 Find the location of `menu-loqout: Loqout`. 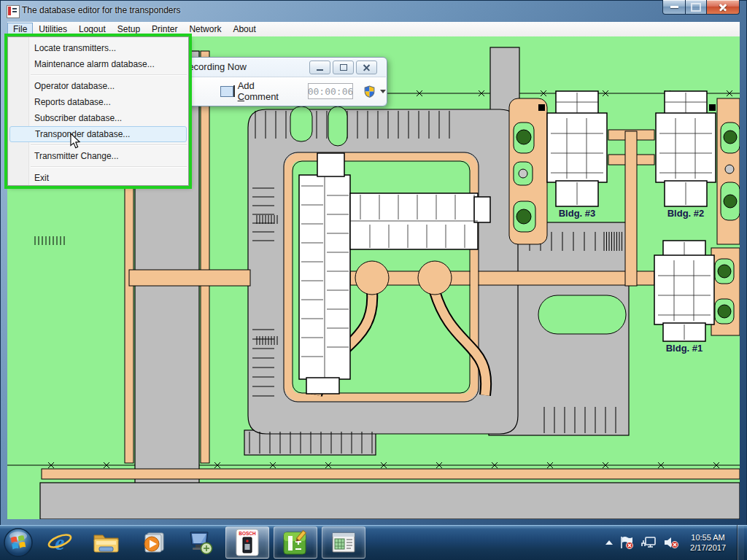

menu-loqout: Loqout is located at coordinates (92, 29).